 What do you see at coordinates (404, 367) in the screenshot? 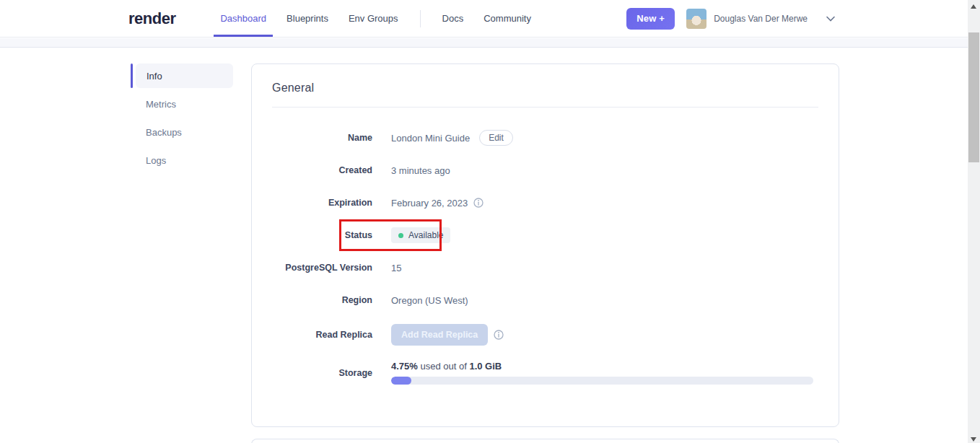
I see `storage-used-percent: 4.75%` at bounding box center [404, 367].